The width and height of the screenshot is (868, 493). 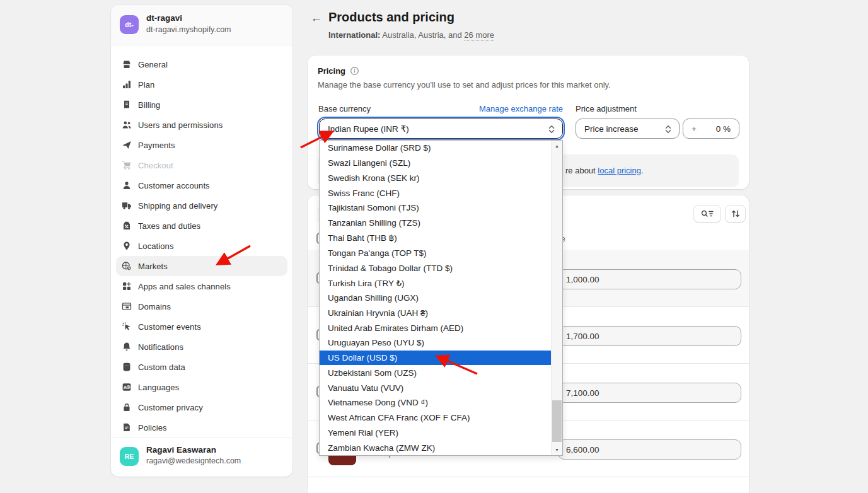 I want to click on manage-exchange-rate-link: Manage exchange rate, so click(x=518, y=108).